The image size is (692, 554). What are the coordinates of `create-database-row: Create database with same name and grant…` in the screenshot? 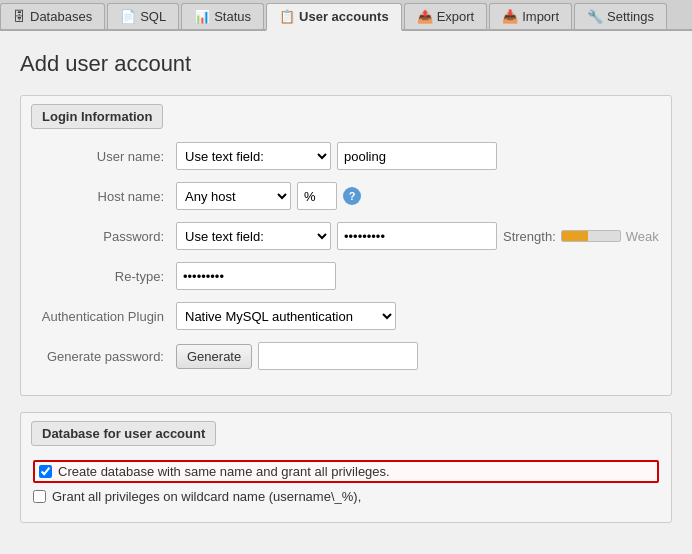 It's located at (346, 472).